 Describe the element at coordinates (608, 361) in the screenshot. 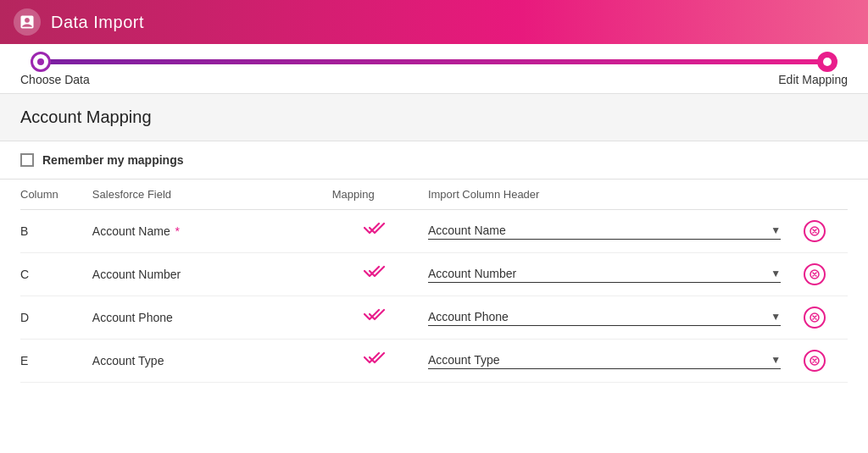

I see `row-import-header: Account Type ▼` at that location.